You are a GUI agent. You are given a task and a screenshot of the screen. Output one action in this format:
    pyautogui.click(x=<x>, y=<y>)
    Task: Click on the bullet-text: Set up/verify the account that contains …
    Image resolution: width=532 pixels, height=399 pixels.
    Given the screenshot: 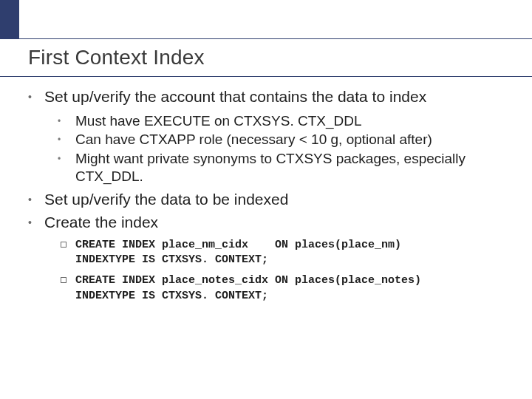 What is the action you would take?
    pyautogui.click(x=235, y=96)
    